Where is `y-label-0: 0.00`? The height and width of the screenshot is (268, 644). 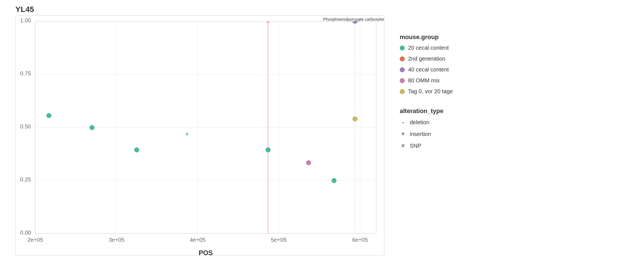
y-label-0: 0.00 is located at coordinates (26, 233).